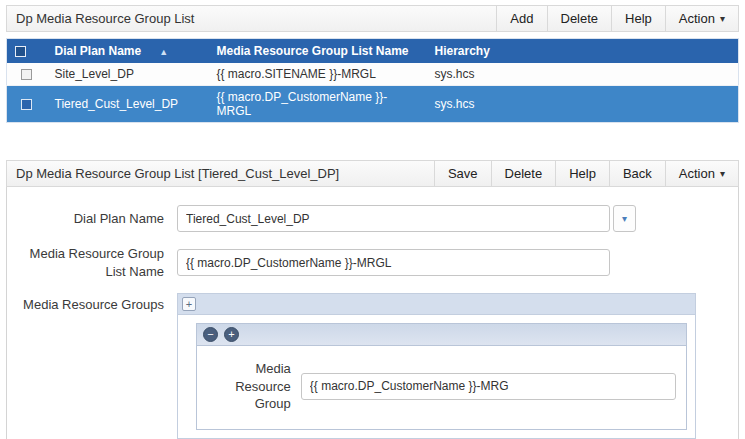  Describe the element at coordinates (637, 174) in the screenshot. I see `back-button: Back` at that location.